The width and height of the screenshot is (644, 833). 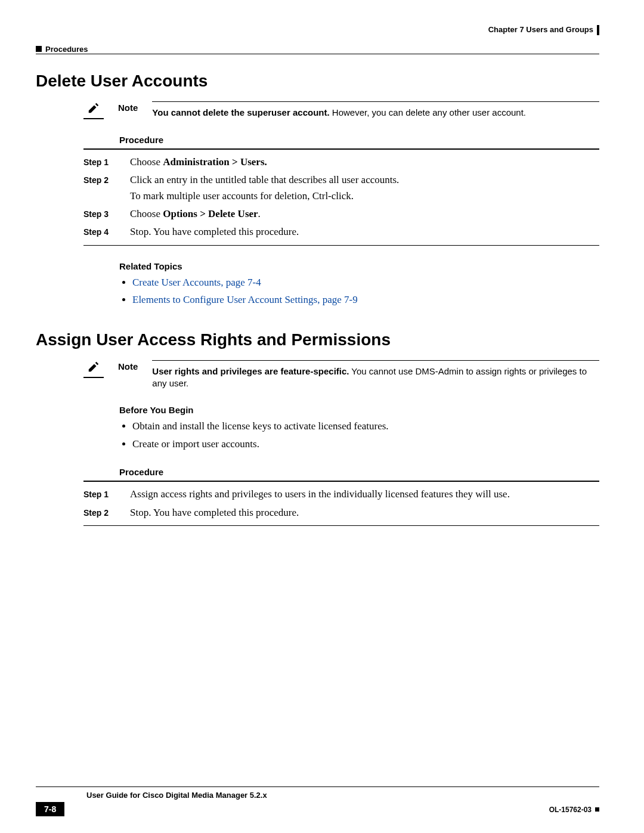 I want to click on related-link: Create User Accounts, page 7-4, so click(x=197, y=283).